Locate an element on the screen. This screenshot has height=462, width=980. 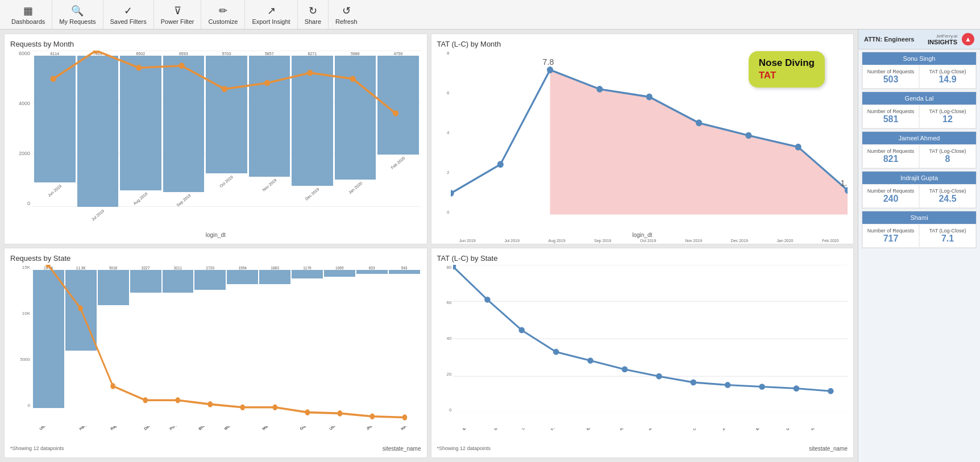
callout-bubble: Nose Diving TAT is located at coordinates (787, 69).